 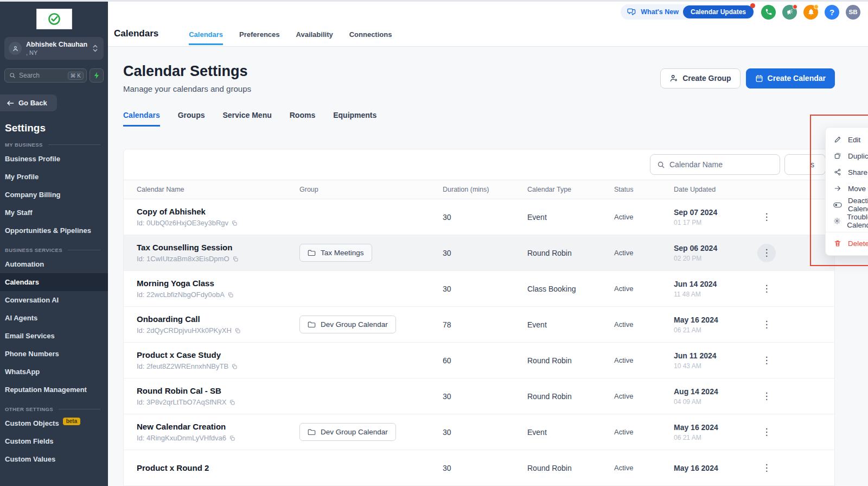 I want to click on settings-title: Settings, so click(x=56, y=128).